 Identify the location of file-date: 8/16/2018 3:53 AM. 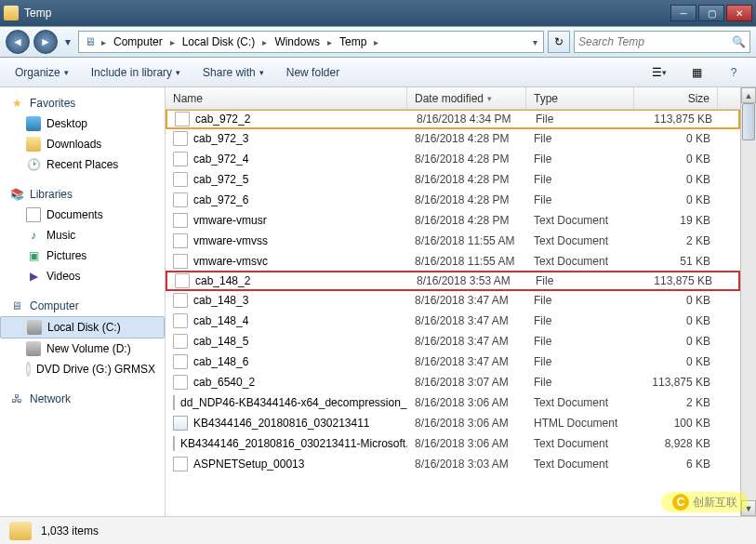
(469, 281).